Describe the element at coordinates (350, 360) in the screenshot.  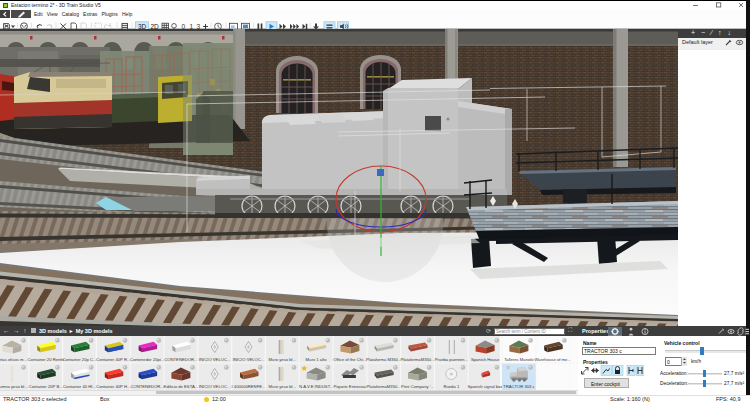
I see `svg-text: Office of the Chi...` at that location.